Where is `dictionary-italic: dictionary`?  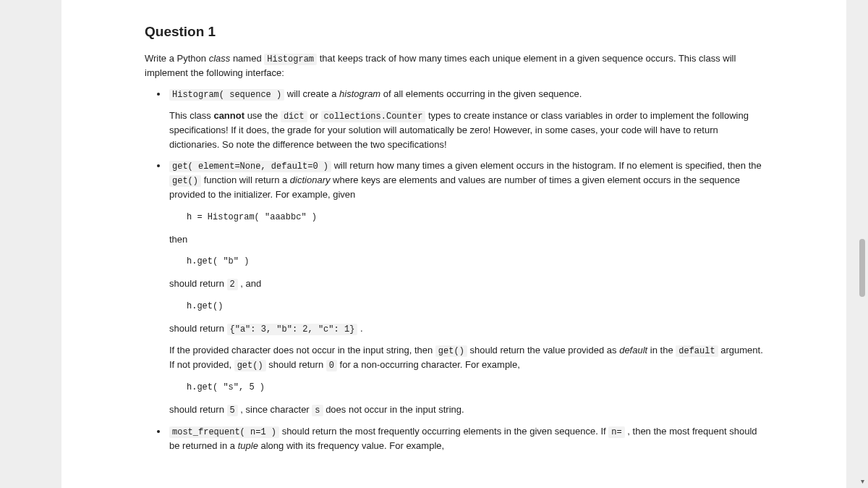
dictionary-italic: dictionary is located at coordinates (310, 180).